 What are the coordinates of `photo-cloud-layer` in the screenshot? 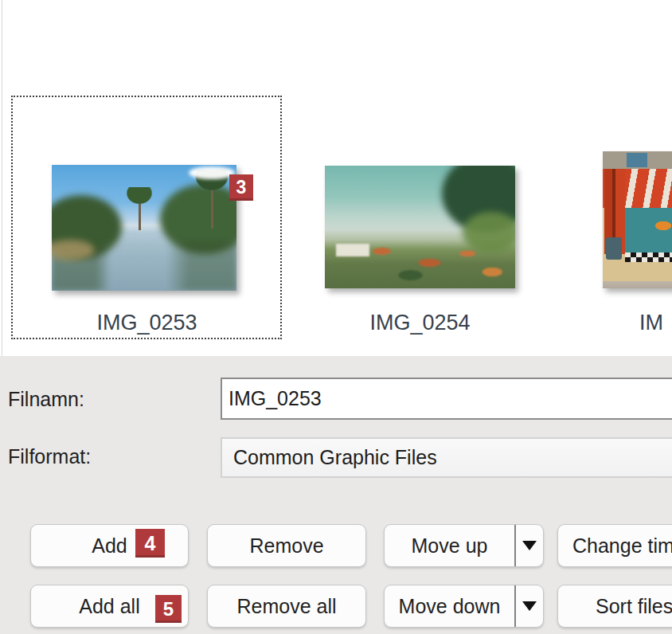 It's located at (212, 173).